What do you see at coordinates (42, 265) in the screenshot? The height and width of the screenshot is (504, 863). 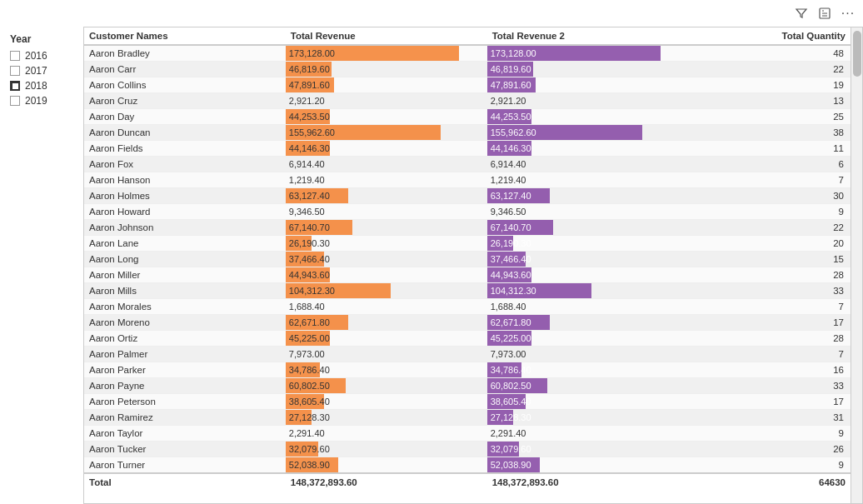 I see `sidebar: Year 2016 2017 2018 2019` at bounding box center [42, 265].